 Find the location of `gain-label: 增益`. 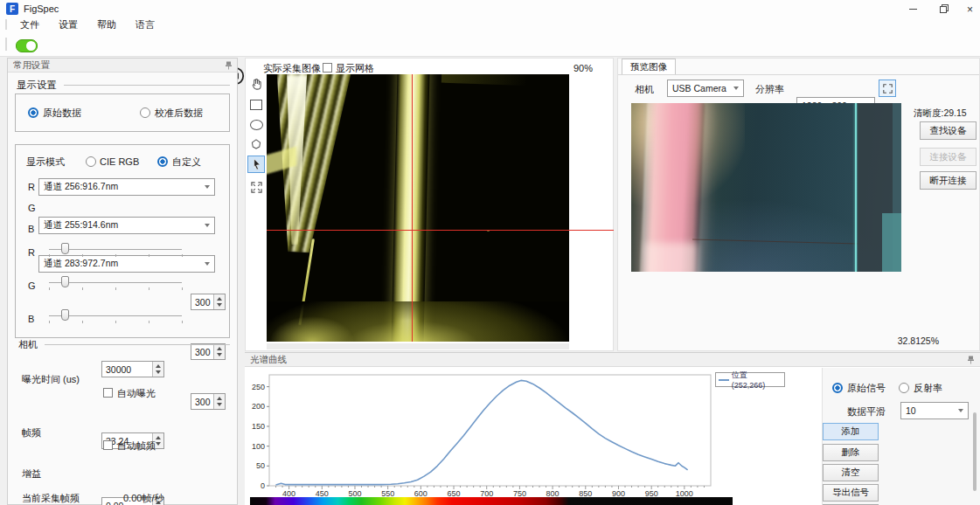

gain-label: 增益 is located at coordinates (31, 474).